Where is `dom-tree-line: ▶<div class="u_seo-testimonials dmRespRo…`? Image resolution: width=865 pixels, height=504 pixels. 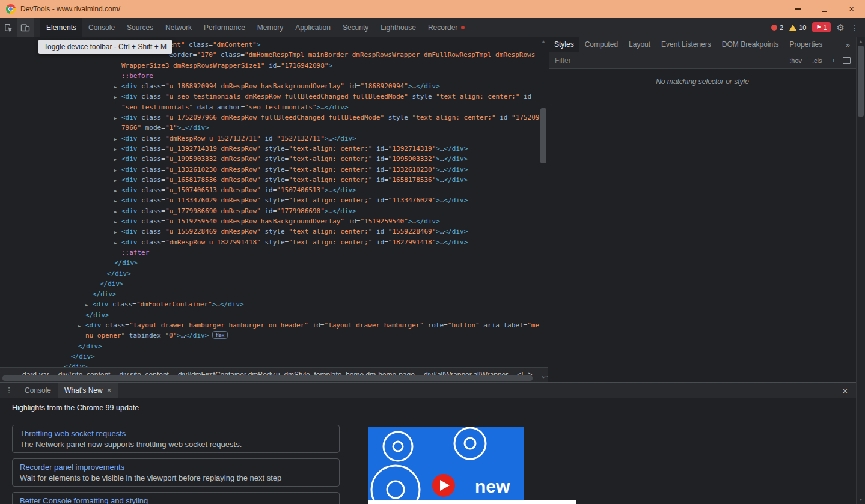
dom-tree-line: ▶<div class="u_seo-testimonials dmRespRo… is located at coordinates (274, 96).